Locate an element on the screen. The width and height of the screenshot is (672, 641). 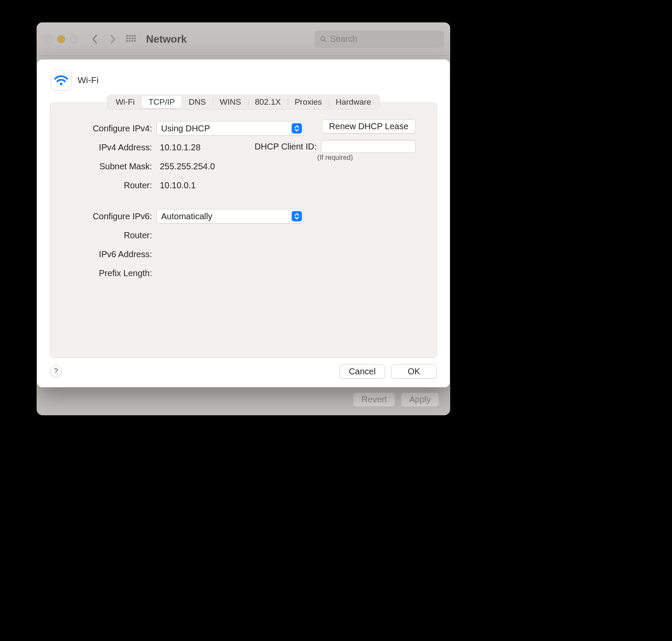
traffic-lights is located at coordinates (61, 39).